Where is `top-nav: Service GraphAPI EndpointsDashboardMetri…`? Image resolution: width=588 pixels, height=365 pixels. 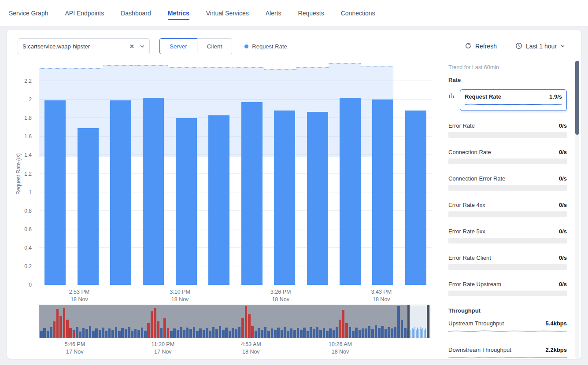 top-nav: Service GraphAPI EndpointsDashboardMetri… is located at coordinates (294, 13).